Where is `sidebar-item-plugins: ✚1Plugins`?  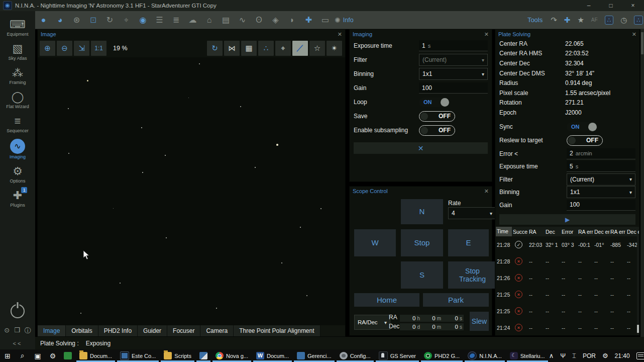 sidebar-item-plugins: ✚1Plugins is located at coordinates (18, 198).